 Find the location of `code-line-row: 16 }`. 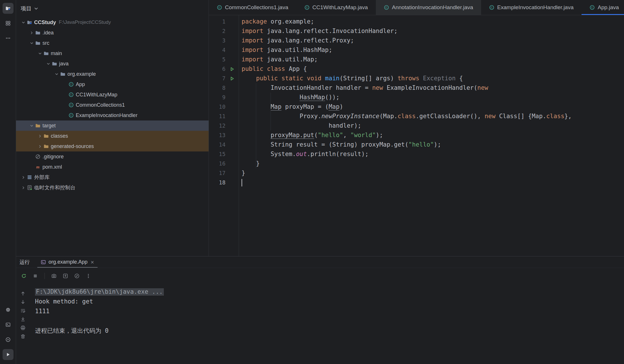

code-line-row: 16 } is located at coordinates (417, 163).